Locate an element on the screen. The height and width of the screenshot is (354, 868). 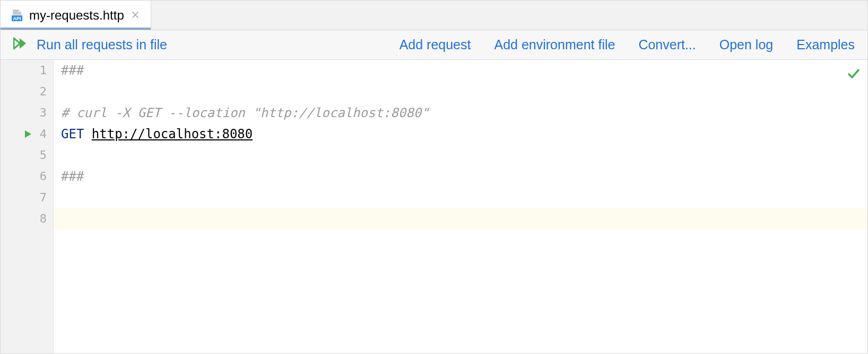
http-toolbar: Run all requests in file Add request Add… is located at coordinates (434, 45).